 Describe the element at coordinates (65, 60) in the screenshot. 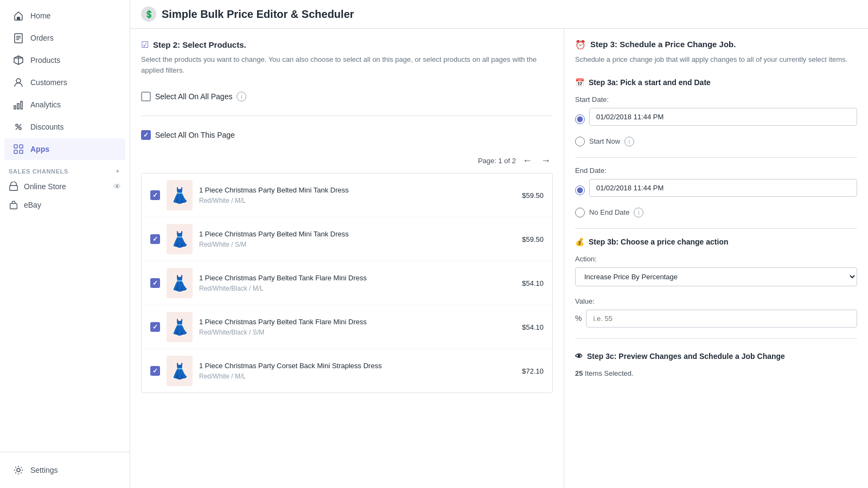

I see `sidebar-item-products: Products` at that location.